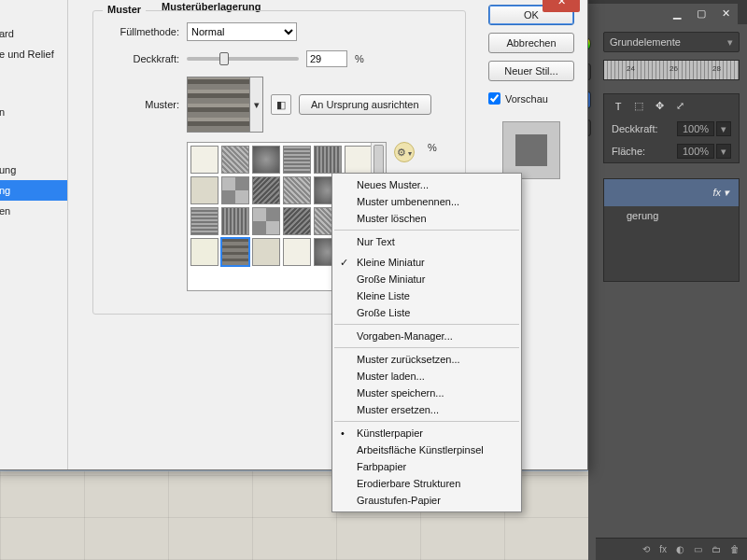 Image resolution: width=747 pixels, height=560 pixels. Describe the element at coordinates (618, 106) in the screenshot. I see `type-tool-icon: T` at that location.